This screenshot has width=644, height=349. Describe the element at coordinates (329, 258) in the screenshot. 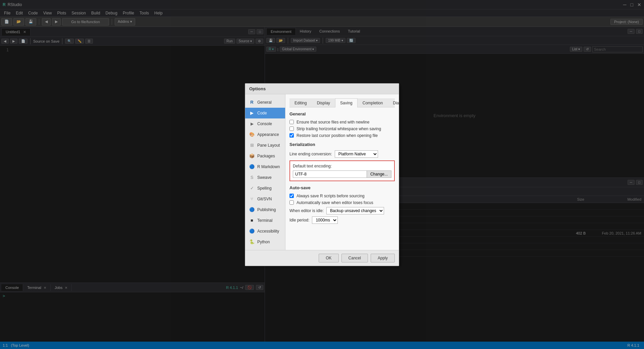

I see `ok-label: OK` at that location.